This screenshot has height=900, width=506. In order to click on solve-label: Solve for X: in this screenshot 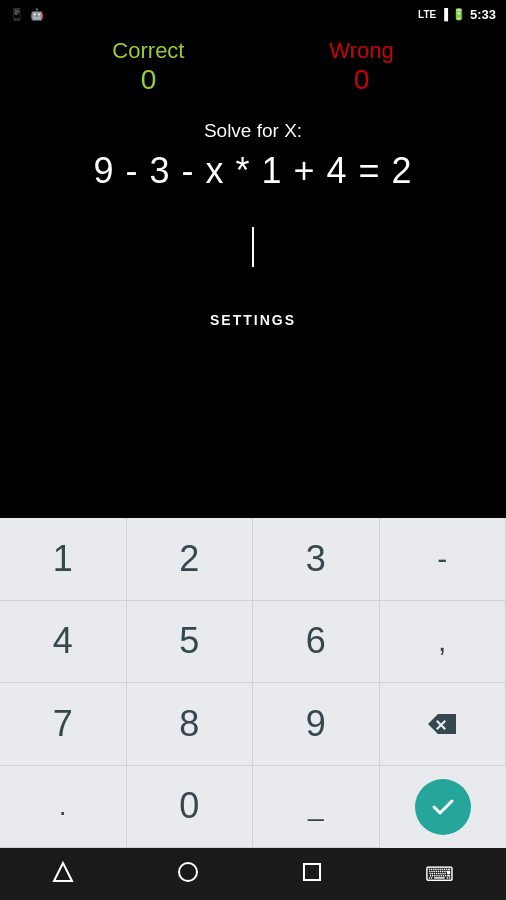, I will do `click(253, 131)`.